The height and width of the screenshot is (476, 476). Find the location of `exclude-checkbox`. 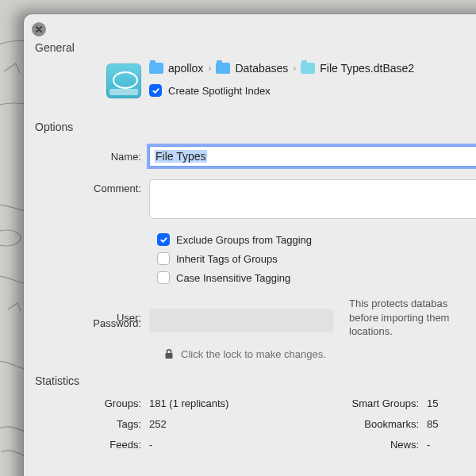

exclude-checkbox is located at coordinates (163, 240).